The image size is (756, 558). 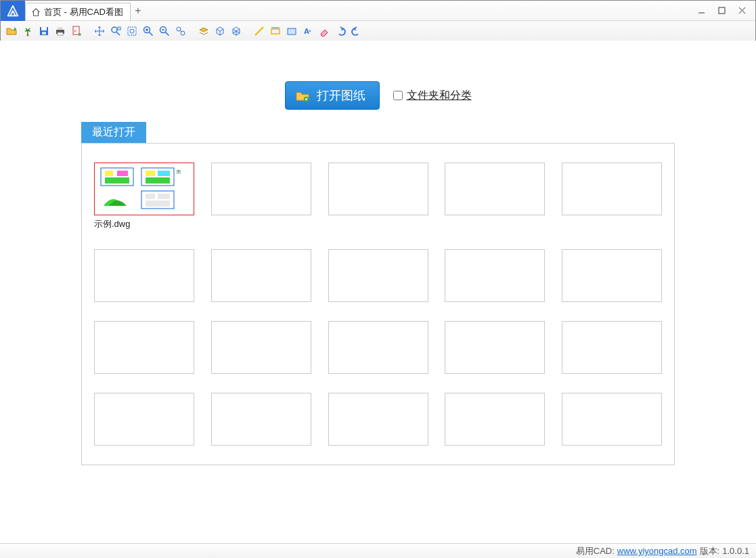 What do you see at coordinates (275, 31) in the screenshot?
I see `measure-rect-icon` at bounding box center [275, 31].